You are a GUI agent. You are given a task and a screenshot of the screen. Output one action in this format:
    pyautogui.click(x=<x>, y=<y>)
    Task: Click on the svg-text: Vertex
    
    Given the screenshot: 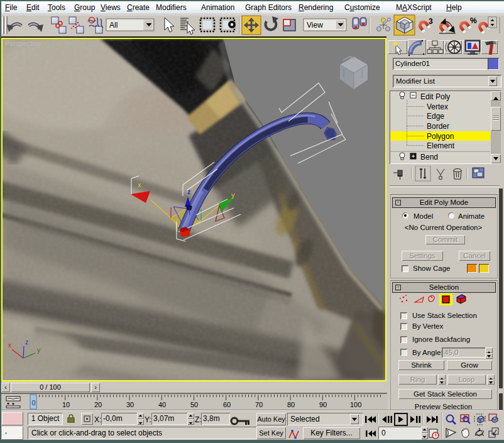 What is the action you would take?
    pyautogui.click(x=437, y=107)
    